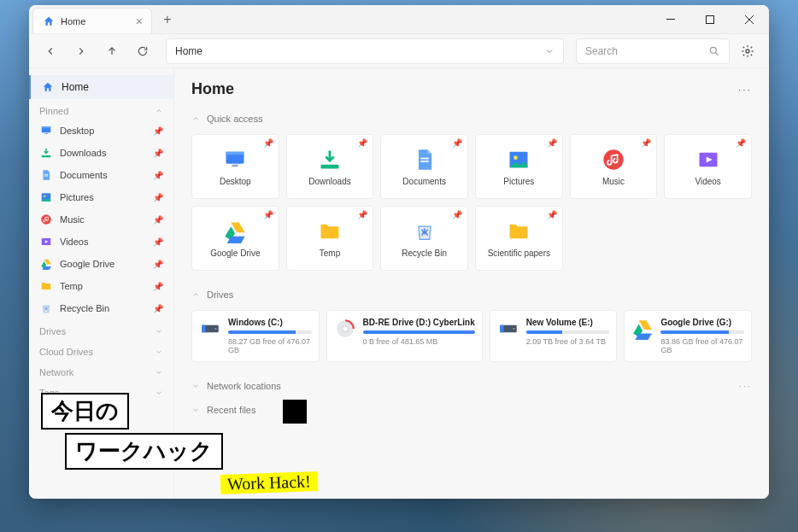 This screenshot has height=532, width=798. I want to click on home-icon, so click(48, 87).